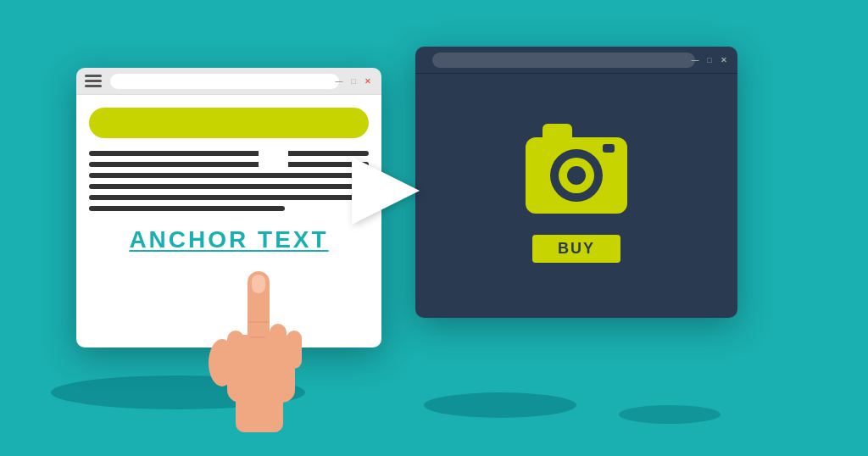 The height and width of the screenshot is (456, 868). Describe the element at coordinates (93, 81) in the screenshot. I see `hamburger-menu-icon` at that location.